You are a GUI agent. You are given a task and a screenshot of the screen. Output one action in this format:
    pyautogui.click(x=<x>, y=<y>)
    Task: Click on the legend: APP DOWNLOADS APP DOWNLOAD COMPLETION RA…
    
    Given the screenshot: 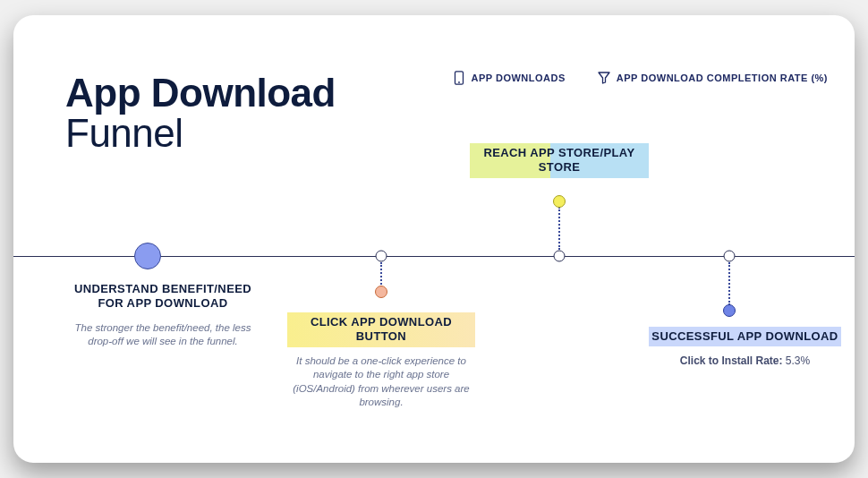 What is the action you would take?
    pyautogui.click(x=641, y=78)
    